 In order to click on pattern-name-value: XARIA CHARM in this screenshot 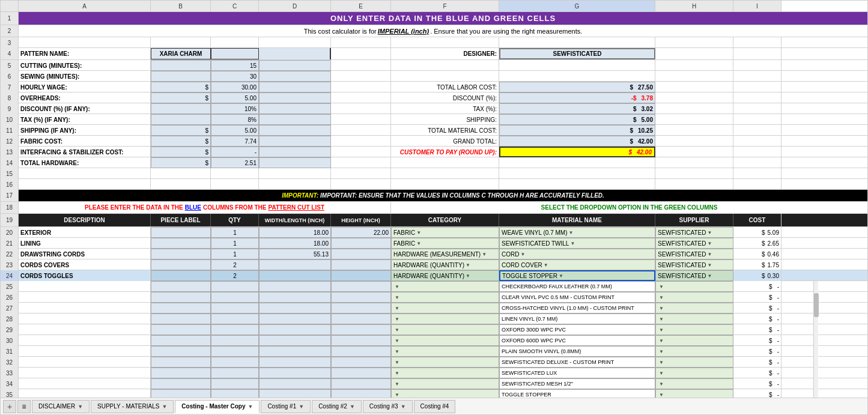, I will do `click(181, 54)`.